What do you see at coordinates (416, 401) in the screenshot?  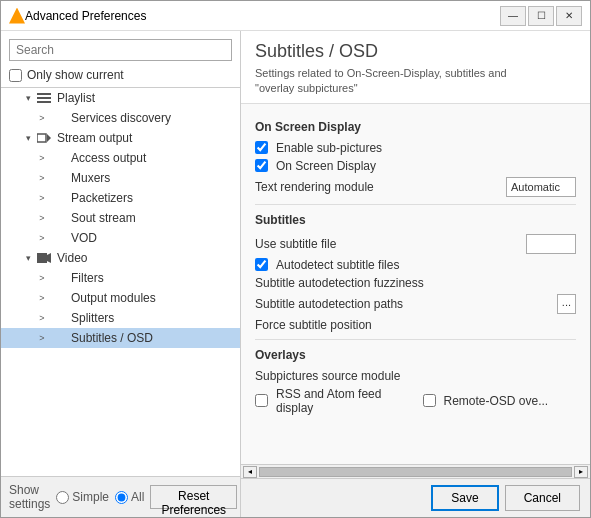 I see `setting-rss-atom: RSS and Atom feed display Remote-OSD ove…` at bounding box center [416, 401].